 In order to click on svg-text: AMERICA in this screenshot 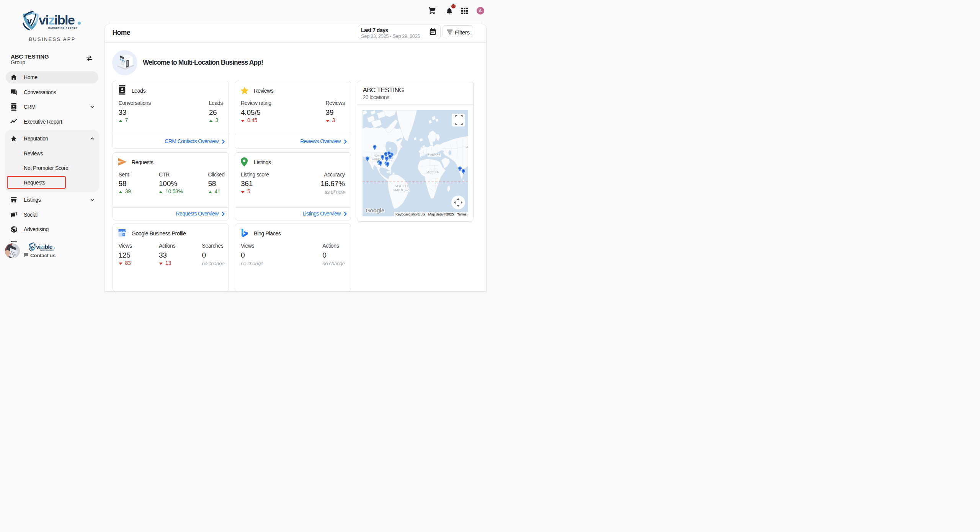, I will do `click(401, 190)`.